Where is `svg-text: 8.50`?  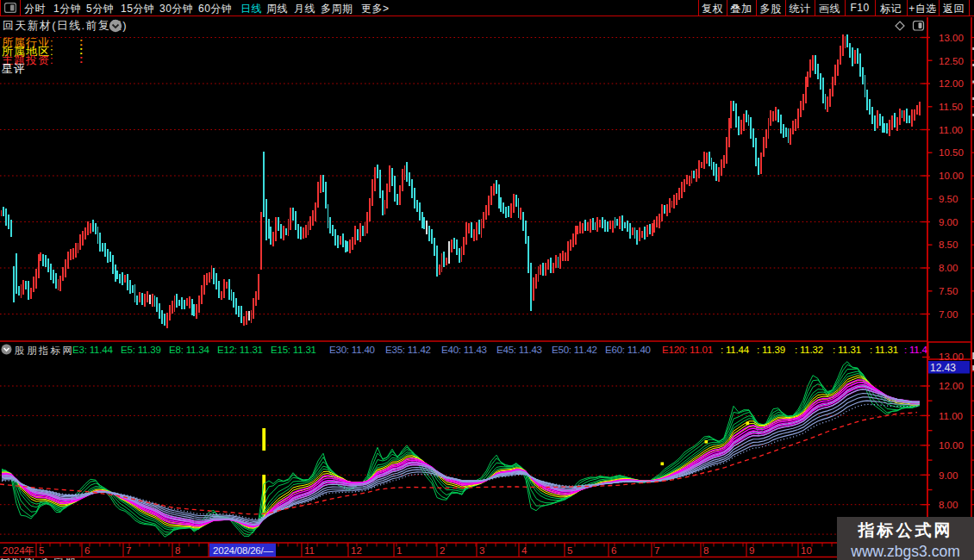
svg-text: 8.50 is located at coordinates (948, 245).